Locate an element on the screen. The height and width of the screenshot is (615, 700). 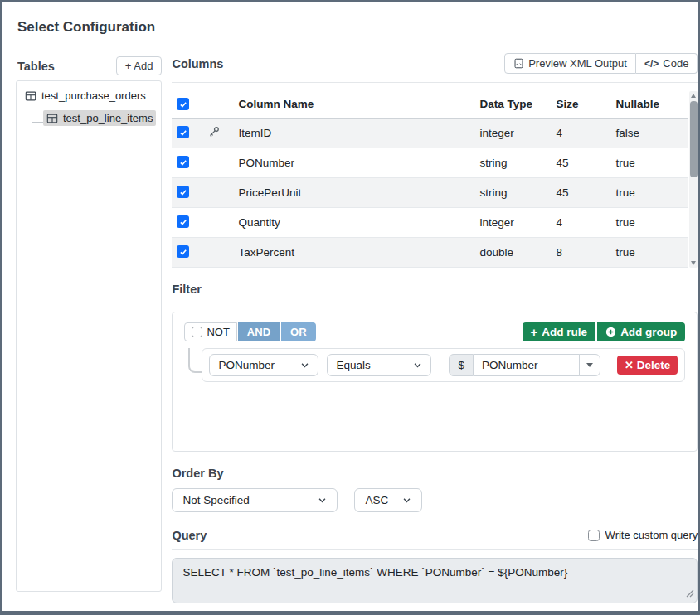
primary-key-icon is located at coordinates (214, 132).